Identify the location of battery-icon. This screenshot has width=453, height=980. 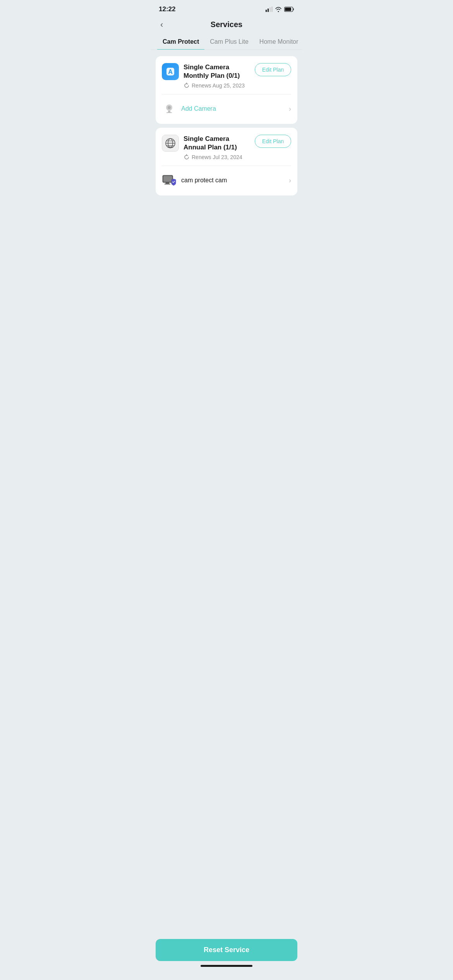
(289, 9).